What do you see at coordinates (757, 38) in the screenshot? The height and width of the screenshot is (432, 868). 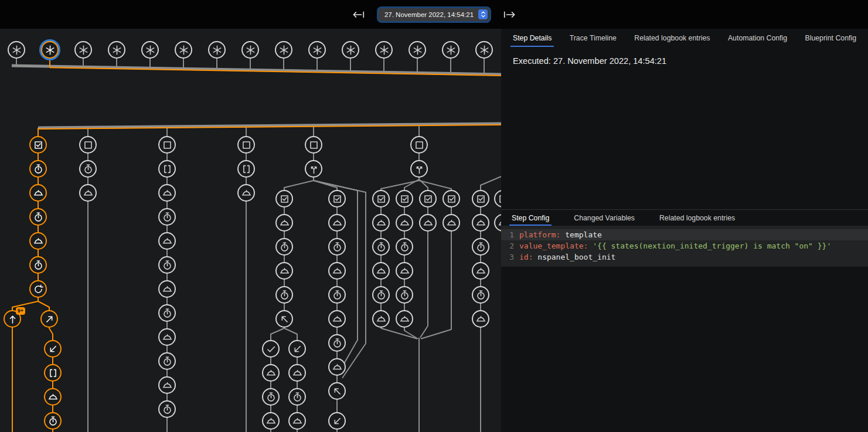 I see `tab-automation-config: Automation Config` at bounding box center [757, 38].